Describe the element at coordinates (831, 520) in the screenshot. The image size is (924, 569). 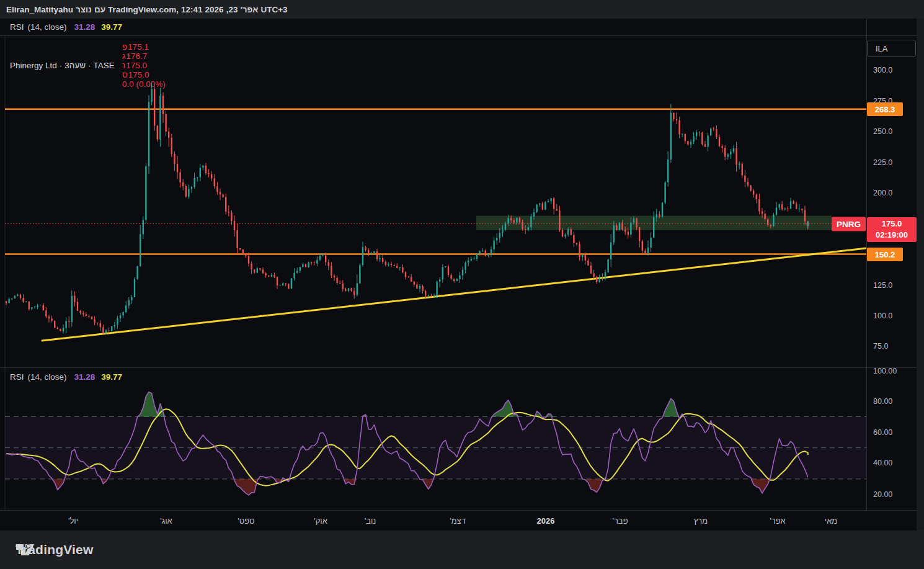
I see `time-axis-label: מאי` at that location.